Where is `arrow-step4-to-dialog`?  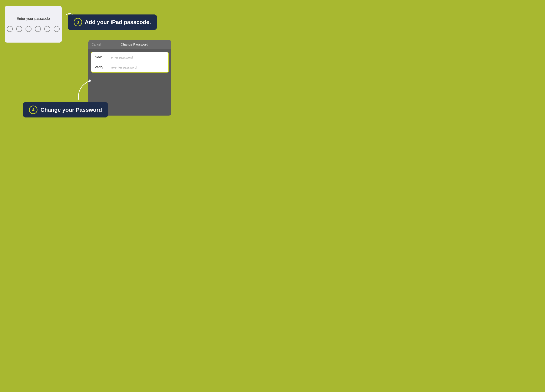 arrow-step4-to-dialog is located at coordinates (85, 87).